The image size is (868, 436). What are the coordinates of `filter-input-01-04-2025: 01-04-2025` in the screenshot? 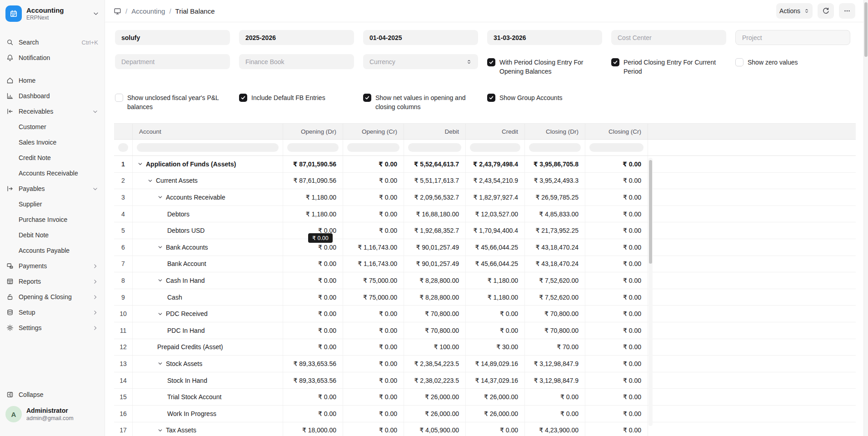 It's located at (421, 37).